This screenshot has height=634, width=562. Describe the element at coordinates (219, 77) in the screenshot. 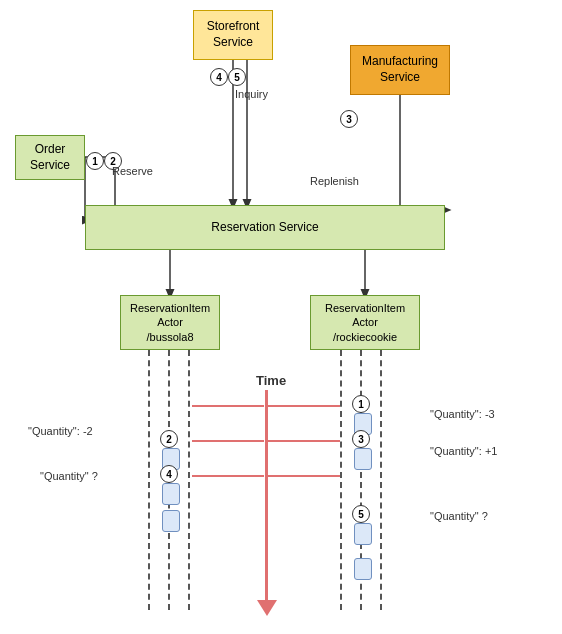

I see `circle-4: 4` at that location.